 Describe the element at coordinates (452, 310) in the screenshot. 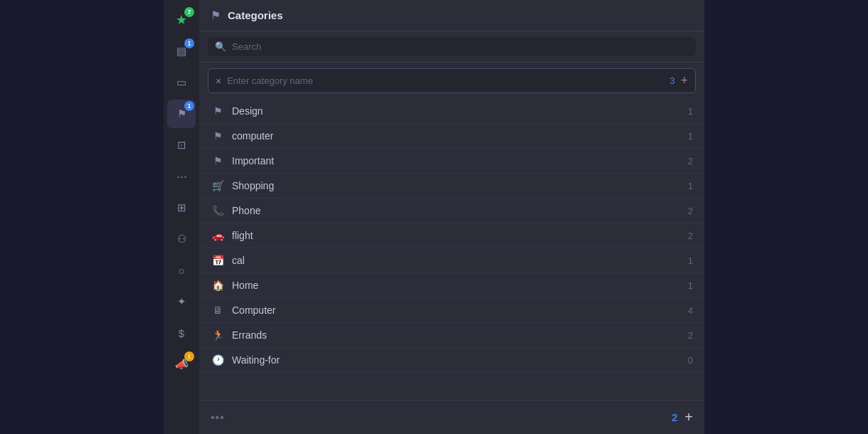

I see `category-item: 🖥 Computer 4` at that location.